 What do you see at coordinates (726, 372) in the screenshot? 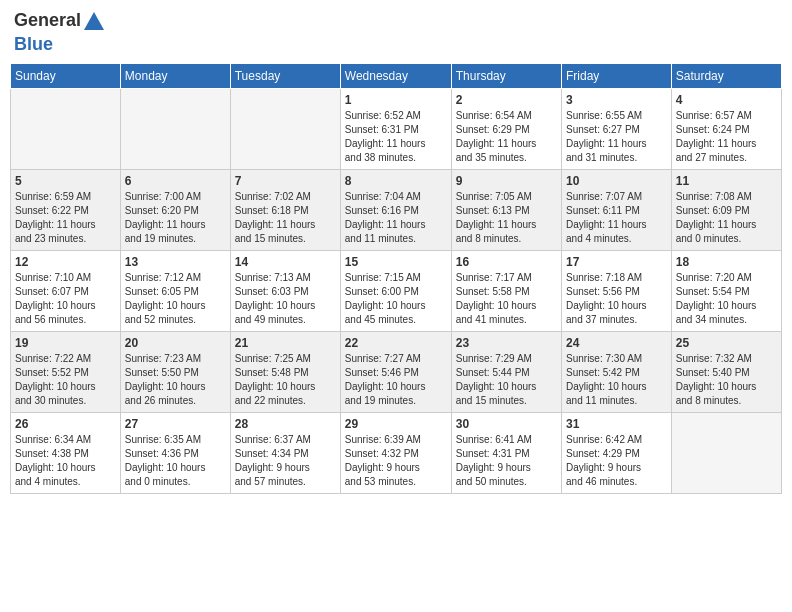
I see `calendar-cell: 25Sunrise: 7:32 AM Sunset: 5:40 PM Dayli…` at bounding box center [726, 372].